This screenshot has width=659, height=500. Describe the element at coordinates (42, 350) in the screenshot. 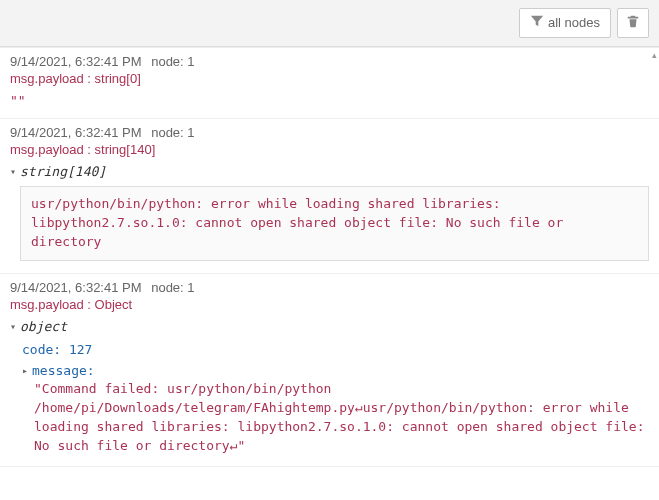

I see `object-key: code:` at that location.